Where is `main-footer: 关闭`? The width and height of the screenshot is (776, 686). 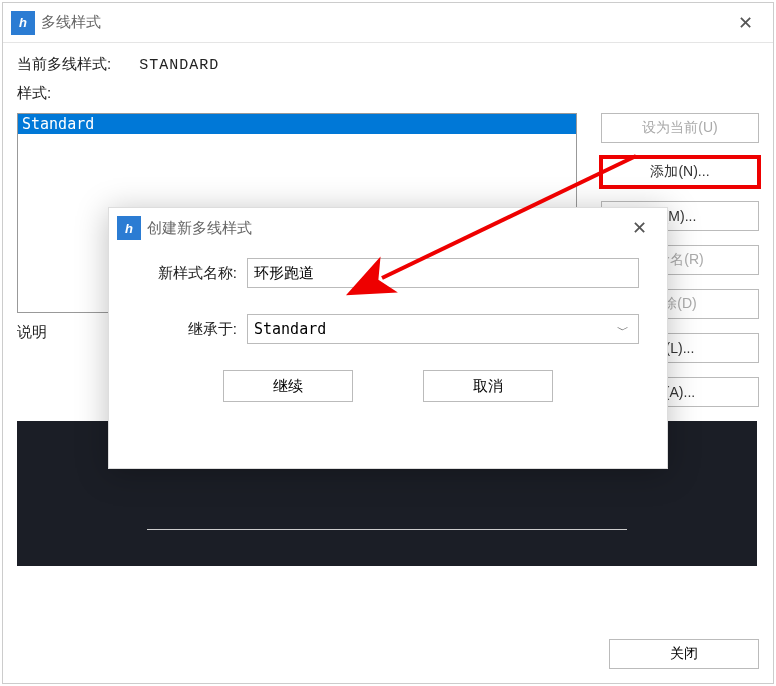
main-footer: 关闭 is located at coordinates (684, 654).